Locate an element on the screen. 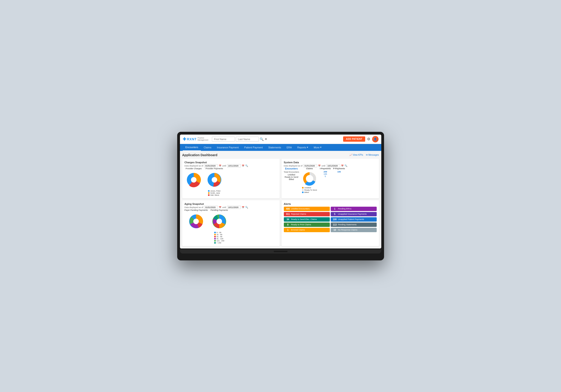 The width and height of the screenshot is (561, 392). payer-pending-section: Payer Pending Payments is located at coordinates (196, 227).